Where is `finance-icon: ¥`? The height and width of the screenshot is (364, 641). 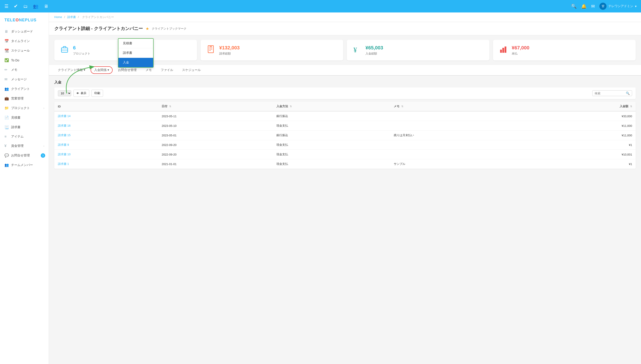 finance-icon: ¥ is located at coordinates (6, 146).